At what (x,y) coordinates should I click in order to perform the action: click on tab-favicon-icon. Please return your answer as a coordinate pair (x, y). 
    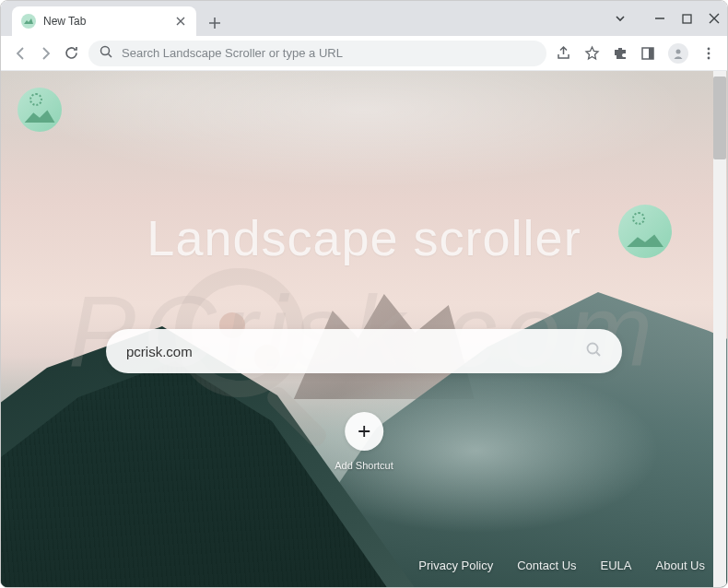
    Looking at the image, I should click on (29, 21).